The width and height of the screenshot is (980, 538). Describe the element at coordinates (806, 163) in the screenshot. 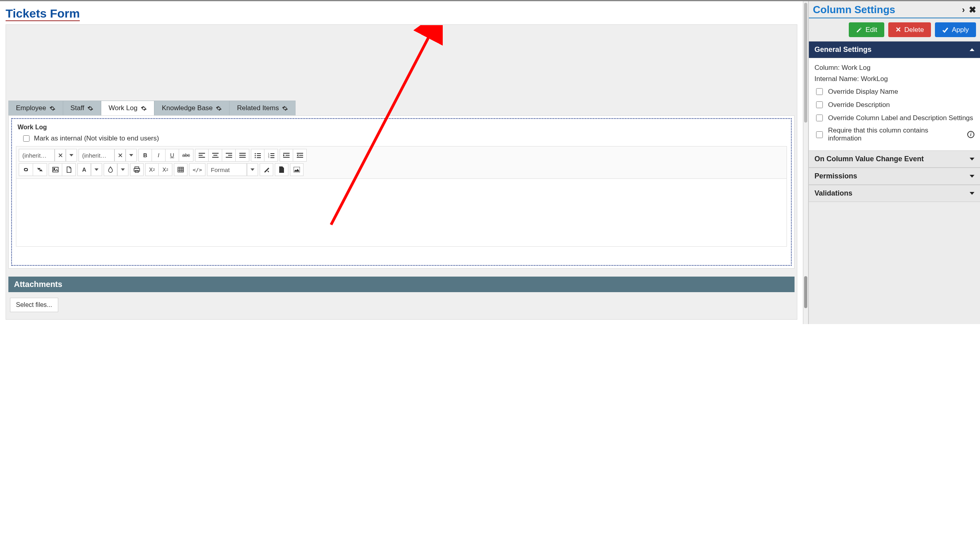

I see `vertical-scrollbar` at that location.